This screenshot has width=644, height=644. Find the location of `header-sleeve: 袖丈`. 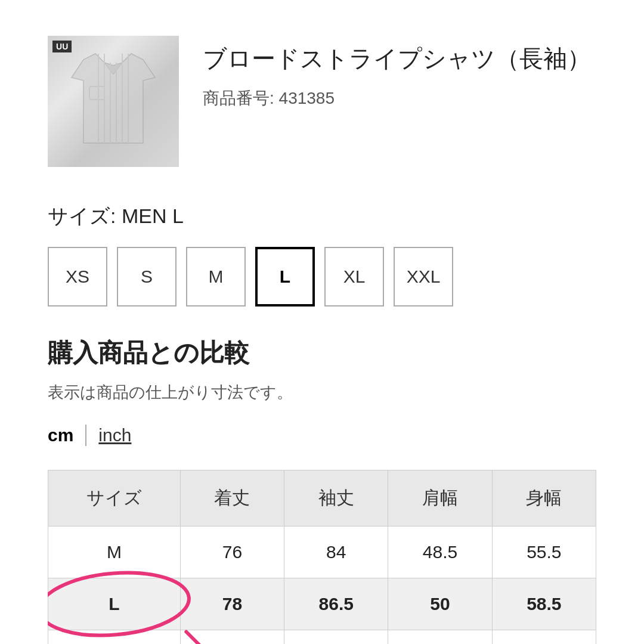

header-sleeve: 袖丈 is located at coordinates (336, 499).